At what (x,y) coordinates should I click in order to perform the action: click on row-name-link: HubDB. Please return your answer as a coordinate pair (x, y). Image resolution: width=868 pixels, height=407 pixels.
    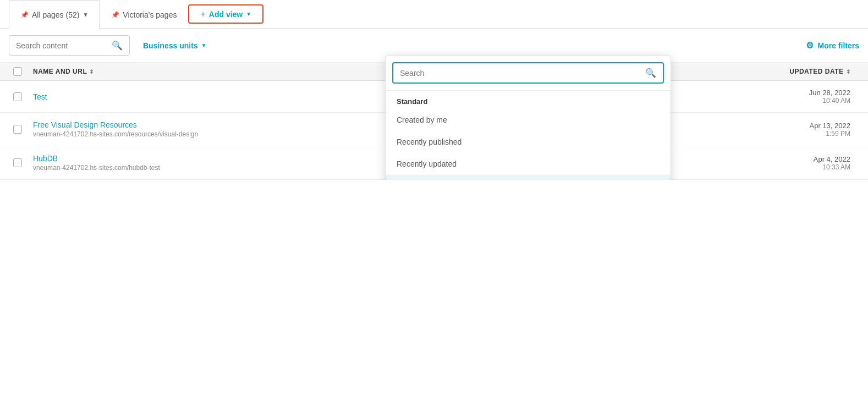
    Looking at the image, I should click on (45, 158).